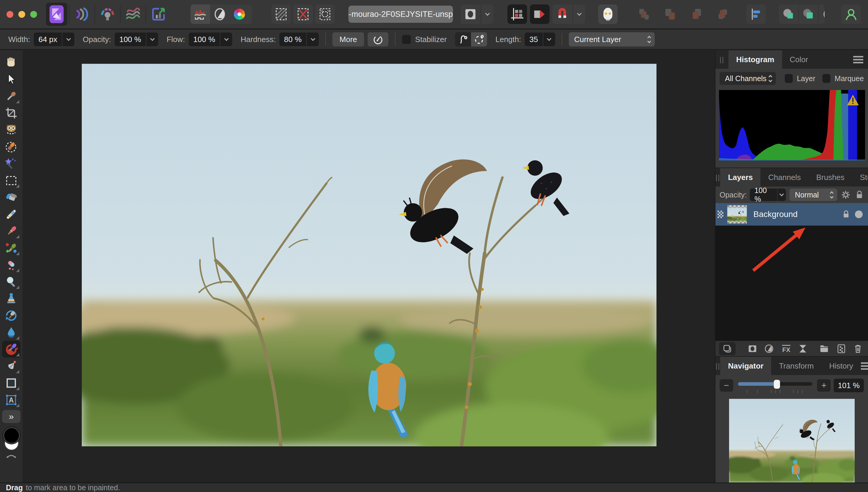 This screenshot has width=868, height=492. Describe the element at coordinates (137, 39) in the screenshot. I see `brush-opacity-field: 100 %` at that location.